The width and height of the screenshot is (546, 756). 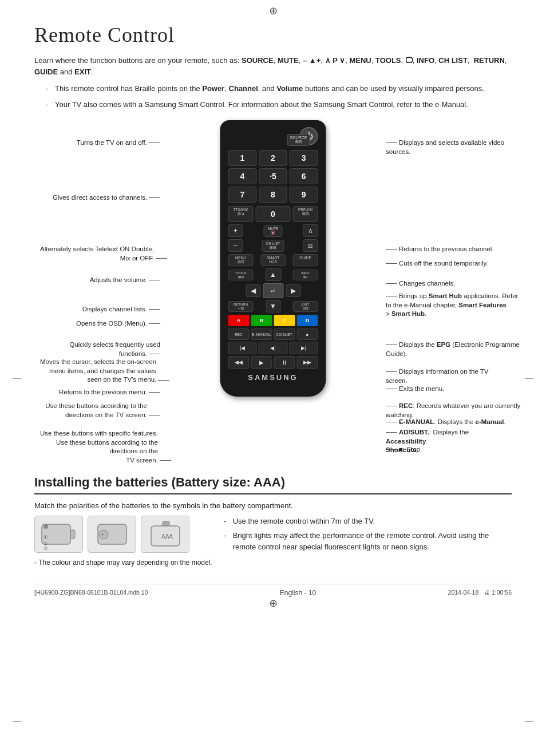 I want to click on tools-button: TOOLS⊠⊟, so click(x=241, y=275).